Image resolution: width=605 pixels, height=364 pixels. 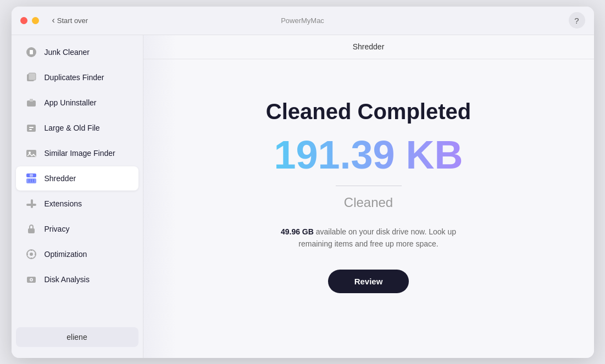 What do you see at coordinates (31, 178) in the screenshot?
I see `shredder-icon` at bounding box center [31, 178].